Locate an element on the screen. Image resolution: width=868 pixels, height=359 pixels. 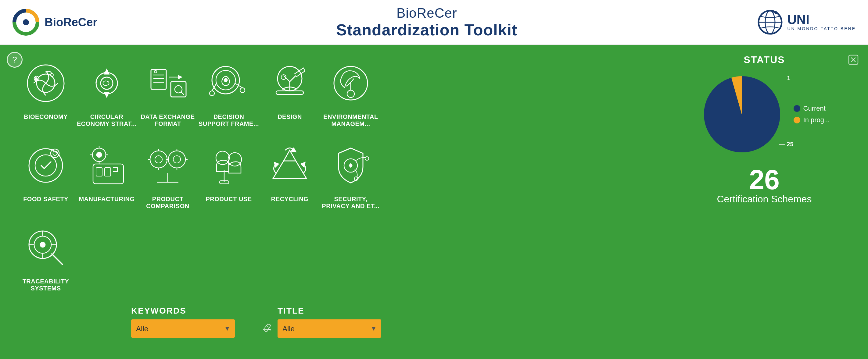
icon-security-label: SECURITY, PRIVACY AND ET... is located at coordinates (350, 203).